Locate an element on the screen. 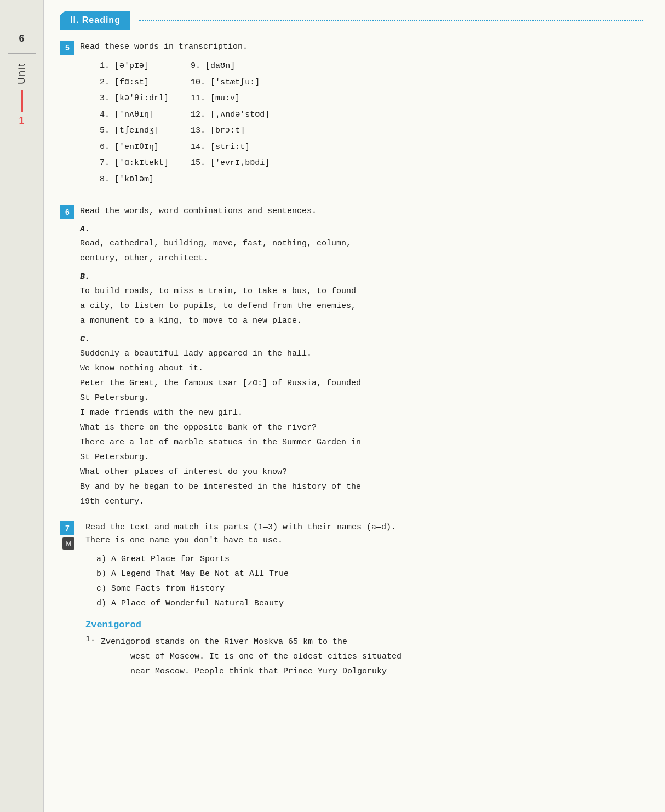 This screenshot has width=665, height=812. transcription-section: 1. [ə'pɪə] 2. [fɑ:st] 3. [kə'θi:drl] 4. … is located at coordinates (371, 123).